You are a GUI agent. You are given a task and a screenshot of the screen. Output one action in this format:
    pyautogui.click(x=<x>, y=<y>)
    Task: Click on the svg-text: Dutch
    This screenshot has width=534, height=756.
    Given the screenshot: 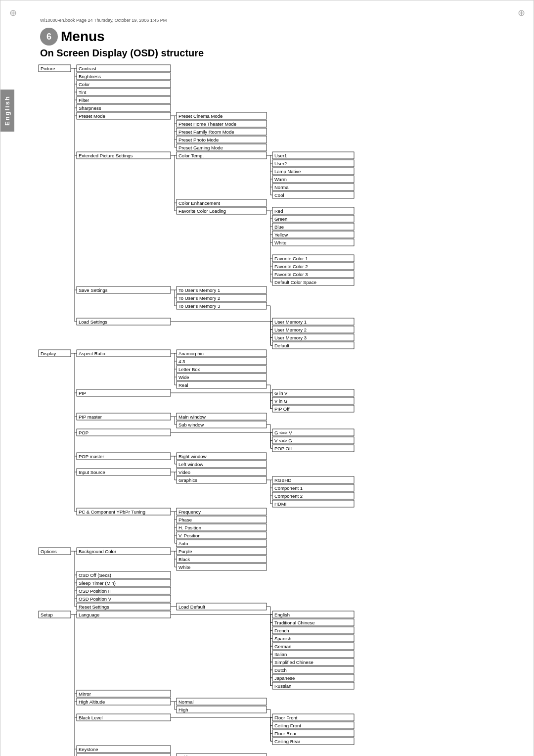 What is the action you would take?
    pyautogui.click(x=281, y=670)
    